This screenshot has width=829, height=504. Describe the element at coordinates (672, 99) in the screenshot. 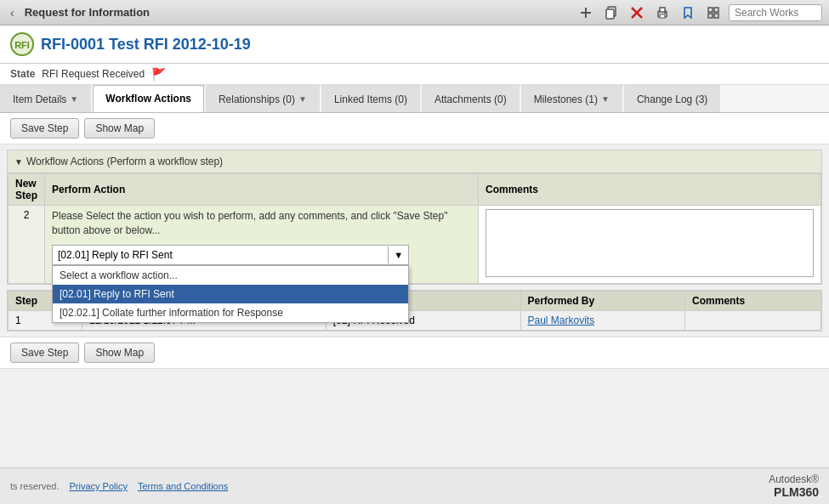

I see `tab-change-log: Change Log (3)` at that location.